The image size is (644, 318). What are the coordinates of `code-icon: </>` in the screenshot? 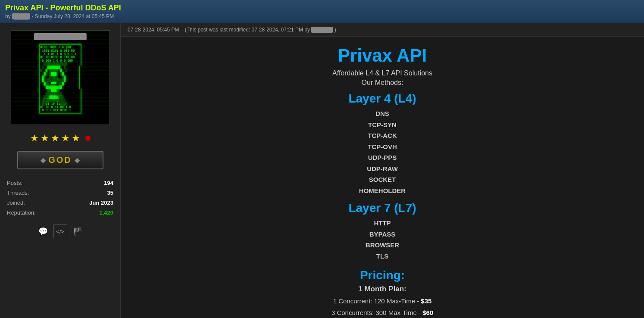 It's located at (60, 231).